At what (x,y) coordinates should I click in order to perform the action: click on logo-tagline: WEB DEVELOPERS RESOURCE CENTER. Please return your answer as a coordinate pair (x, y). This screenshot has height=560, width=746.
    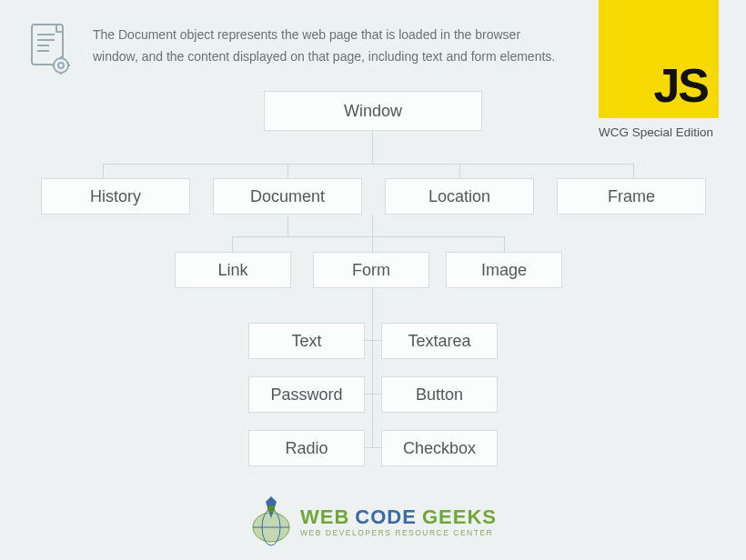
    Looking at the image, I should click on (398, 533).